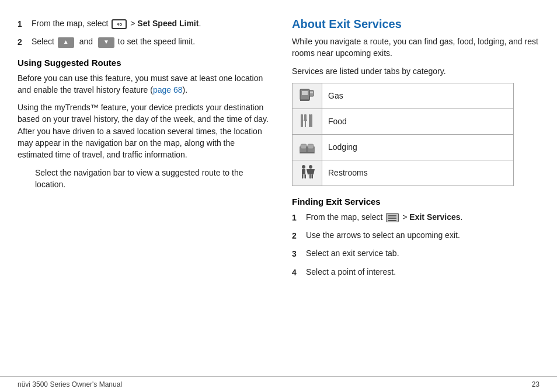 The width and height of the screenshot is (557, 392). I want to click on table-row: Lodging, so click(403, 147).